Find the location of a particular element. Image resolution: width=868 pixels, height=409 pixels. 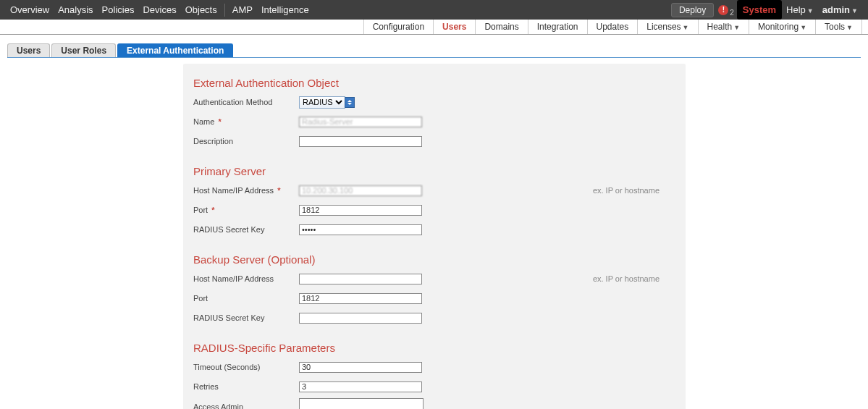

subnav-configuration: Configuration is located at coordinates (398, 27).